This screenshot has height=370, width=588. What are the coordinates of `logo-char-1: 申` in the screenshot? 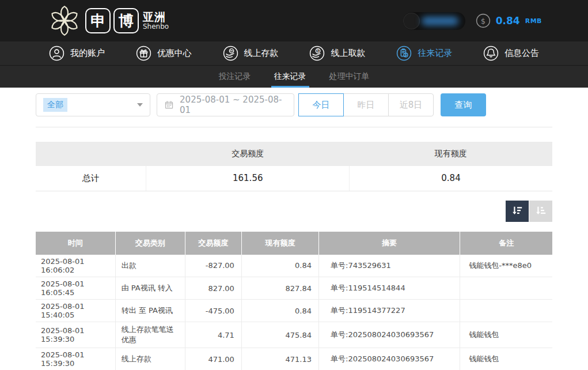 It's located at (98, 21).